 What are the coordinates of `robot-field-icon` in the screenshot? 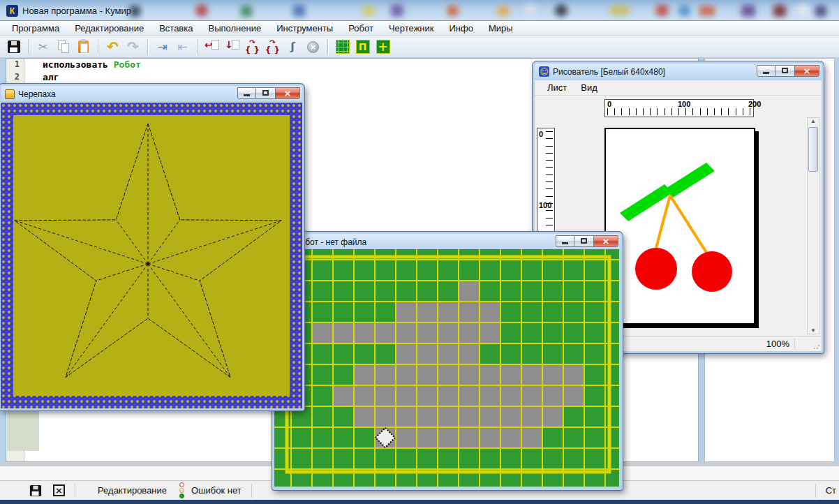 It's located at (343, 47).